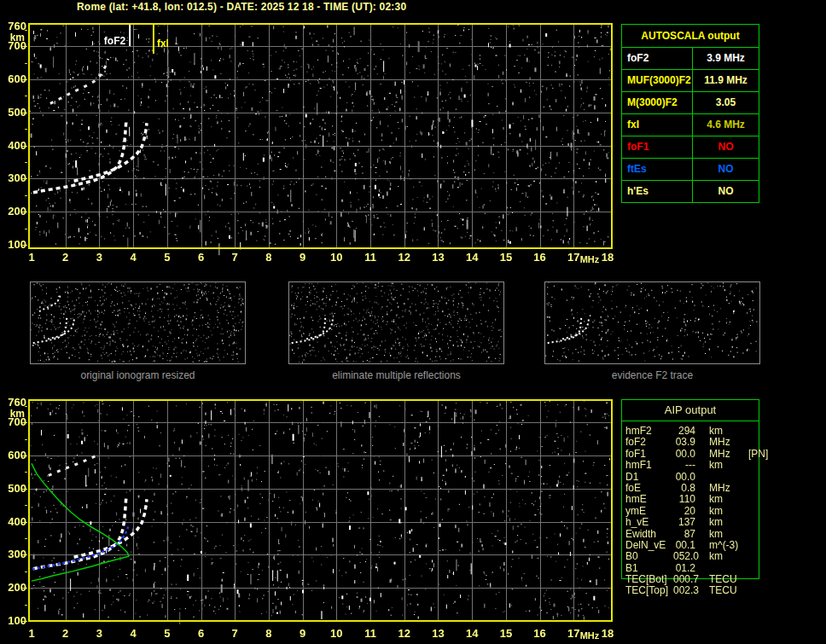 This screenshot has width=826, height=644. Describe the element at coordinates (649, 534) in the screenshot. I see `row-label: Ewidth` at that location.